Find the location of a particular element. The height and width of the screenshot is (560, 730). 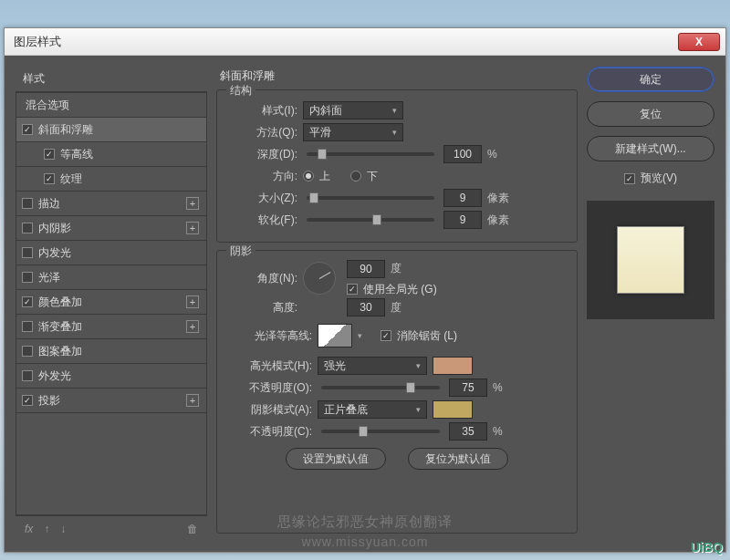

right-panel: 确定 复位 新建样式(W)... 预览(V) is located at coordinates (651, 304).